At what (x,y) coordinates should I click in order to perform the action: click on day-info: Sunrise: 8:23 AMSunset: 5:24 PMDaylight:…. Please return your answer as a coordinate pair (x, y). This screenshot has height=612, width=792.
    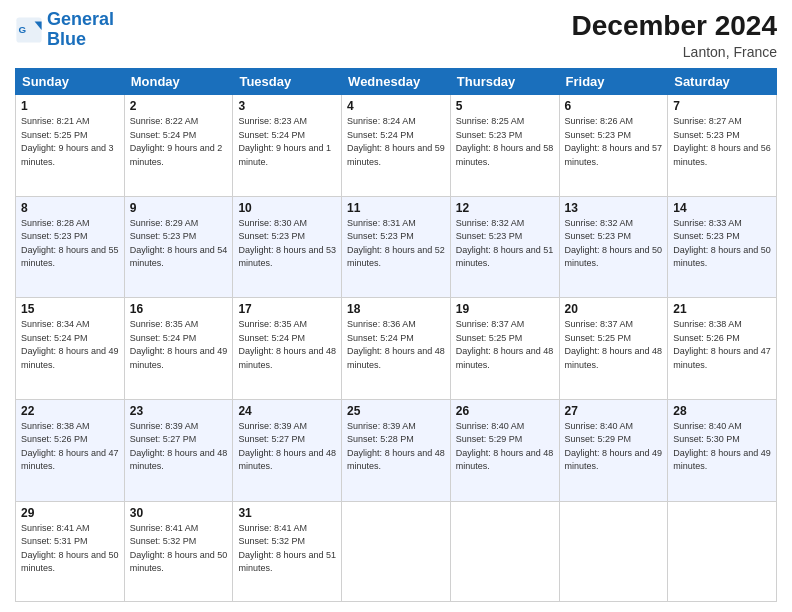
    Looking at the image, I should click on (287, 142).